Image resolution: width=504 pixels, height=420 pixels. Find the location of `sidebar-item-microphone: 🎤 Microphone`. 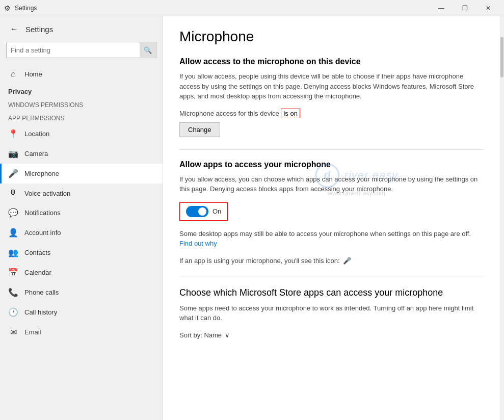

sidebar-item-microphone: 🎤 Microphone is located at coordinates (82, 173).